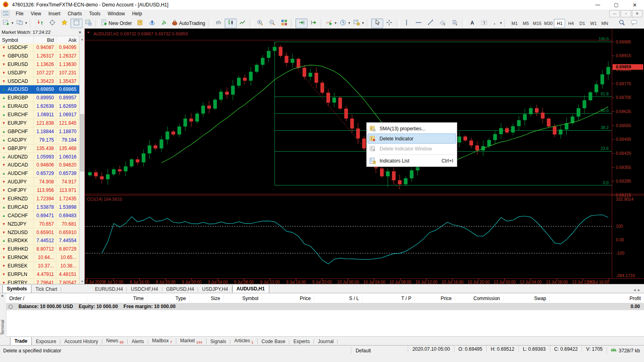  I want to click on terminal-tab-trade: Trade, so click(21, 341).